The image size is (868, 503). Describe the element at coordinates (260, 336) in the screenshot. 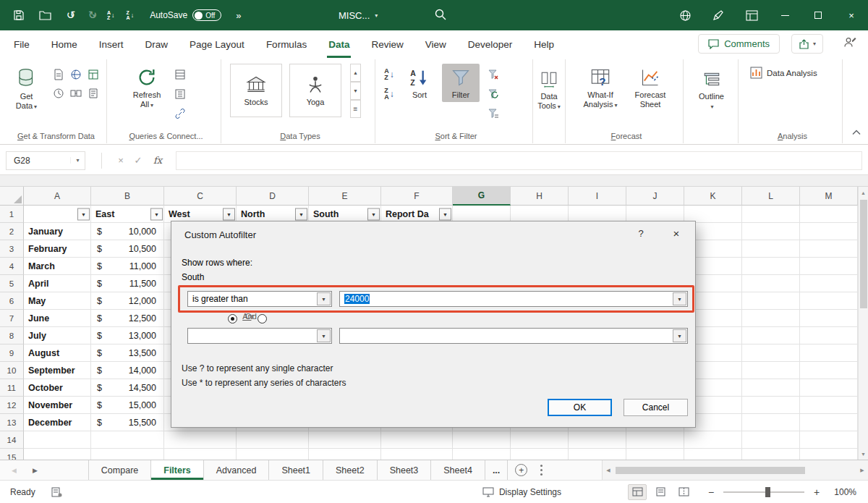

I see `operator2-combobox: ▼` at that location.